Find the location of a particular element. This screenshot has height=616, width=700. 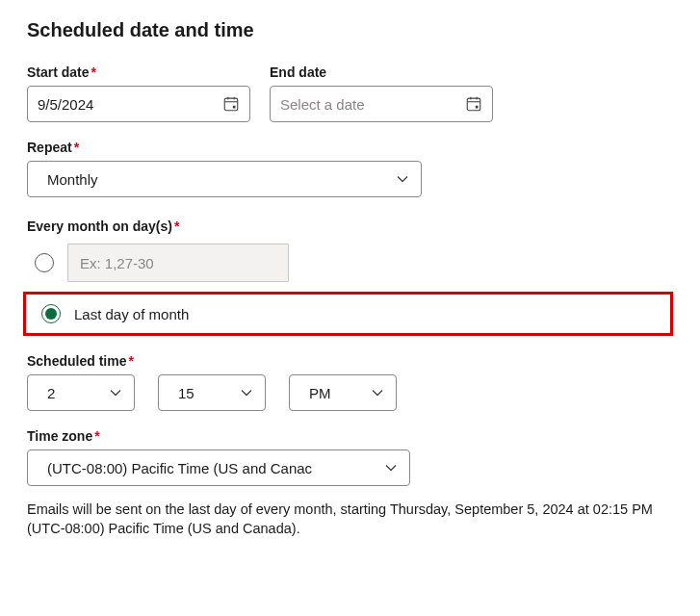

scheduled-time-label: Scheduled time* is located at coordinates (350, 361).